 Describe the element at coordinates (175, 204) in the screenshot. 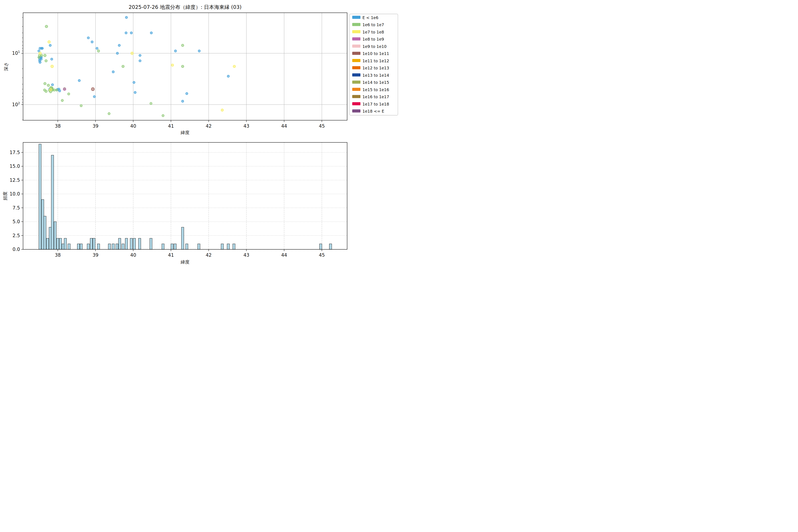

I see `histogram: 0.02.55.07.510.012.515.017.5383940414243…` at that location.